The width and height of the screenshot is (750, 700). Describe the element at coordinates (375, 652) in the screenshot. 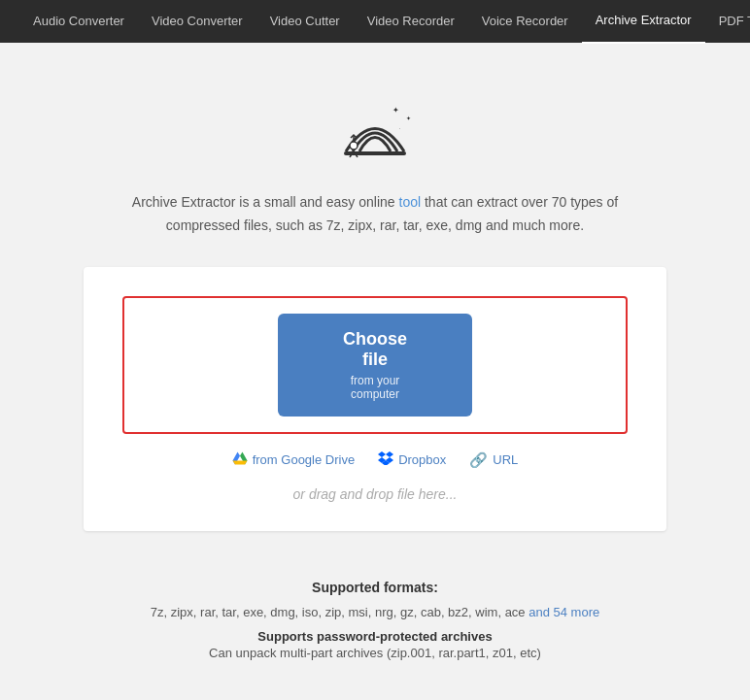

I see `feature-multipart: Can unpack multi-part archives (zip.001,…` at that location.